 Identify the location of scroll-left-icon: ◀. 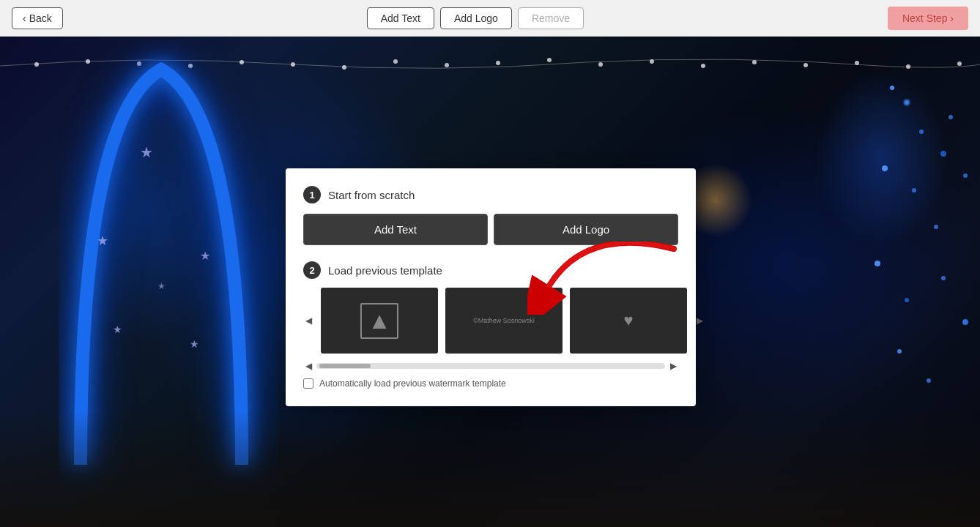
(308, 321).